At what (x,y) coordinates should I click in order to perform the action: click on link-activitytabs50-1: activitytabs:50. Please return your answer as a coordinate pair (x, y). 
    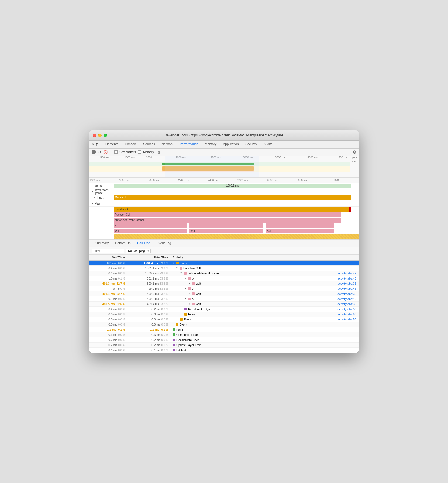
    Looking at the image, I should click on (347, 309).